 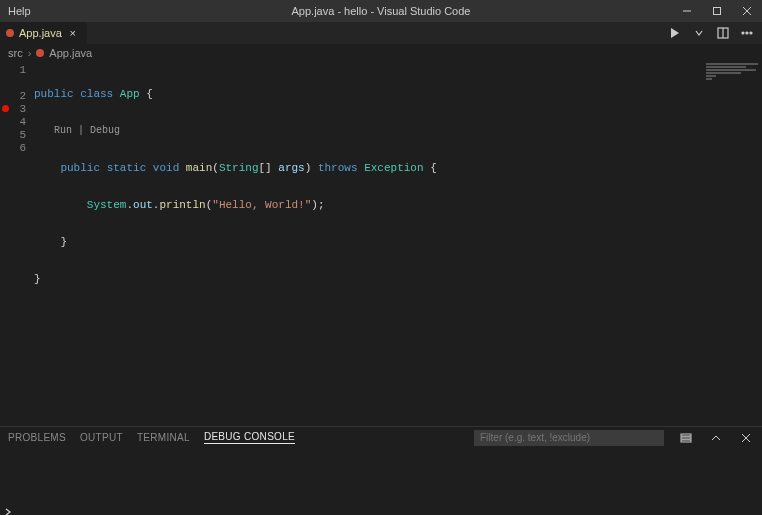 What do you see at coordinates (398, 132) in the screenshot?
I see `codelens: Run | Debug` at bounding box center [398, 132].